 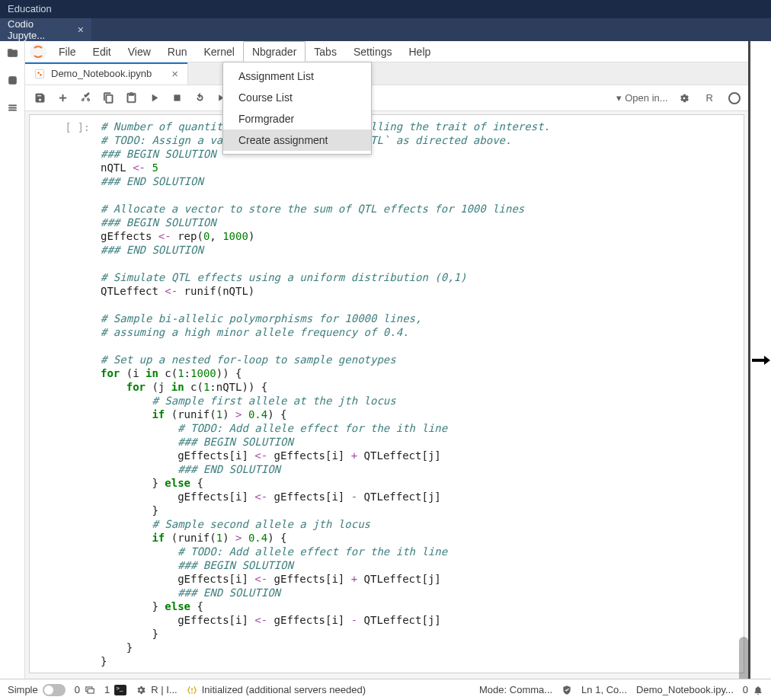 What do you see at coordinates (90, 690) in the screenshot?
I see `tabs-icon` at bounding box center [90, 690].